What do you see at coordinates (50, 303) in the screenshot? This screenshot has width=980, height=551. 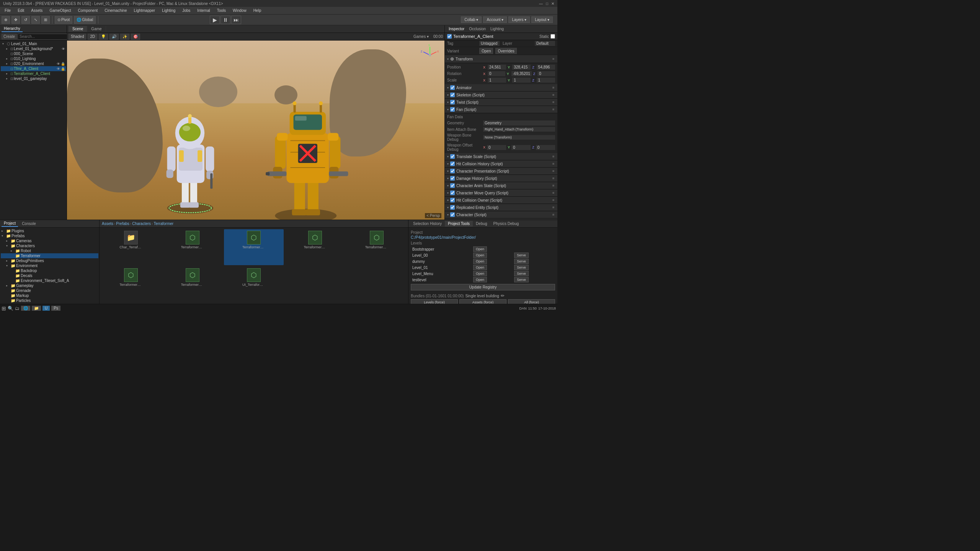 I see `proj-item-projectiles: 📁 ProjectileFiles` at bounding box center [50, 303].